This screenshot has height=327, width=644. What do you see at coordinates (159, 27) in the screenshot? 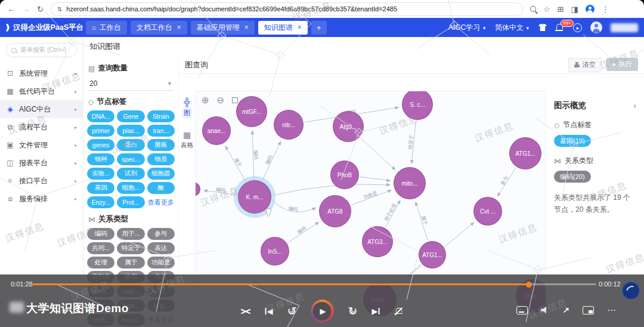
I see `tab-doc-workbench: 文档工作台×` at bounding box center [159, 27].